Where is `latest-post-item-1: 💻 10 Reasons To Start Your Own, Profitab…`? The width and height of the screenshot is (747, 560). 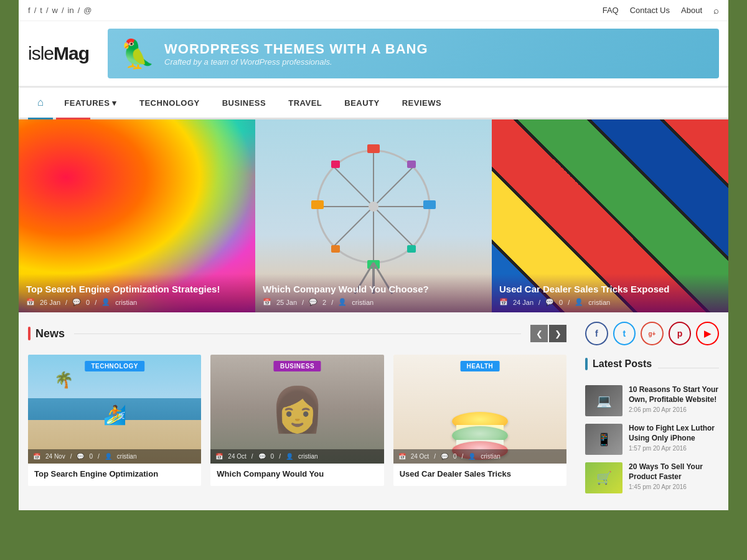 latest-post-item-1: 💻 10 Reasons To Start Your Own, Profitab… is located at coordinates (652, 401).